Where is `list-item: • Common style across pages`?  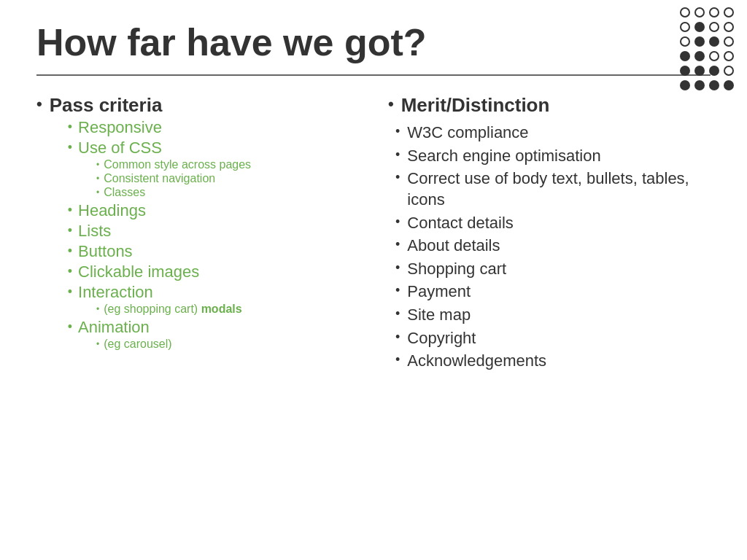 list-item: • Common style across pages is located at coordinates (228, 165).